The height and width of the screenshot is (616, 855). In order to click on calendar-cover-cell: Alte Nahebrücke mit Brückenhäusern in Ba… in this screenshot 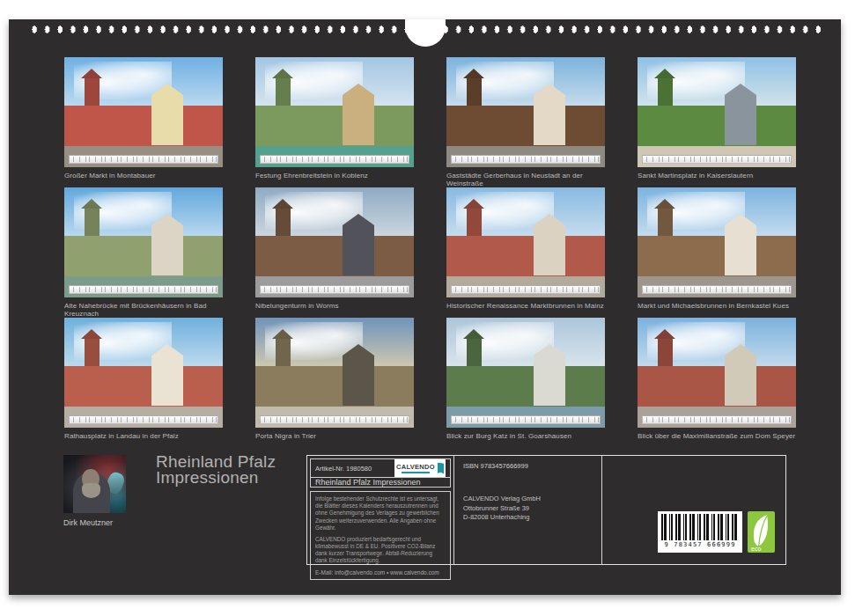, I will do `click(144, 250)`.